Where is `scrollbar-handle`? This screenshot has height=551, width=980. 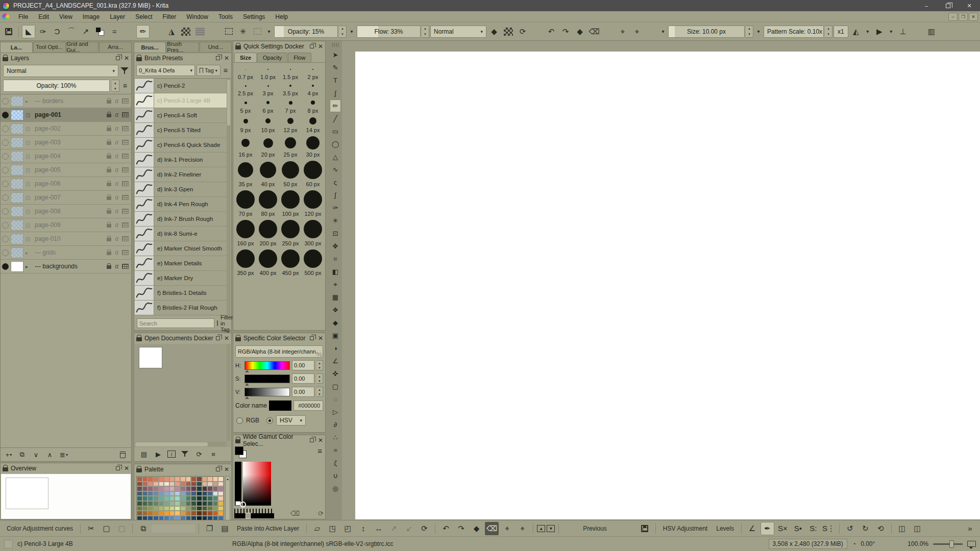
scrollbar-handle is located at coordinates (172, 444).